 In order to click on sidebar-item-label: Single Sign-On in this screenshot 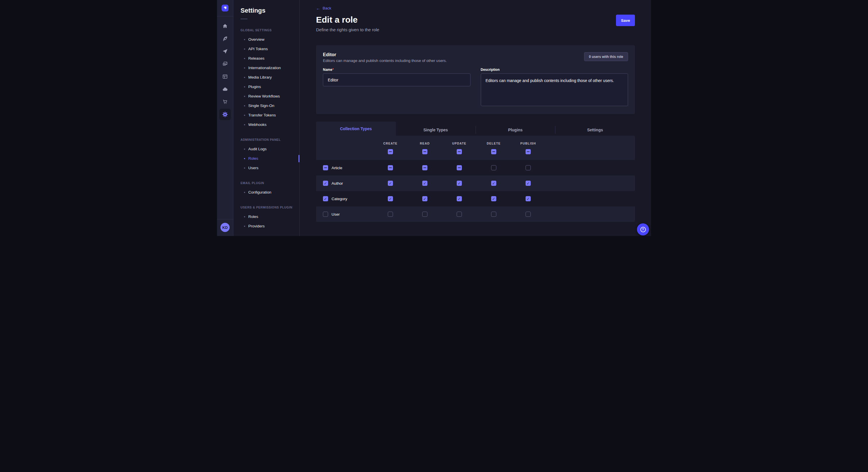, I will do `click(261, 106)`.